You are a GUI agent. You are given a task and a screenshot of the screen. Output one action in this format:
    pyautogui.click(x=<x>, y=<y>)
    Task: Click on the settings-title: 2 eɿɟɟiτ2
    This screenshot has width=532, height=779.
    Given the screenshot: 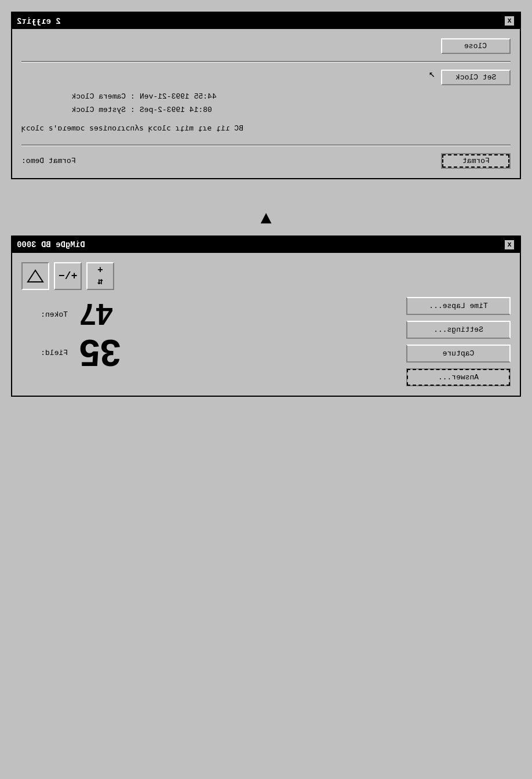 What is the action you would take?
    pyautogui.click(x=39, y=21)
    